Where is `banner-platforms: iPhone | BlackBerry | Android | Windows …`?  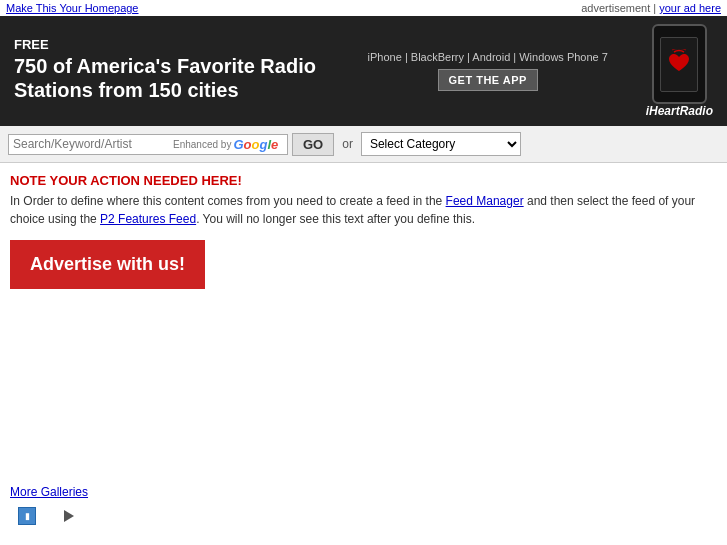 banner-platforms: iPhone | BlackBerry | Android | Windows … is located at coordinates (488, 57).